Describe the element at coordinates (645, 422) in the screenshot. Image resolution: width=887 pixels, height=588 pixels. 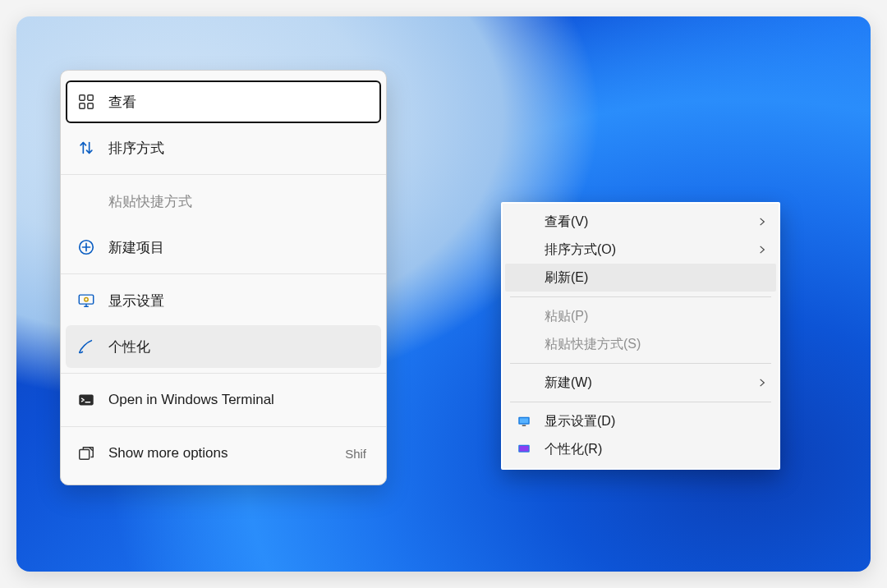
I see `menu-item-label: 显示设置(D)` at that location.